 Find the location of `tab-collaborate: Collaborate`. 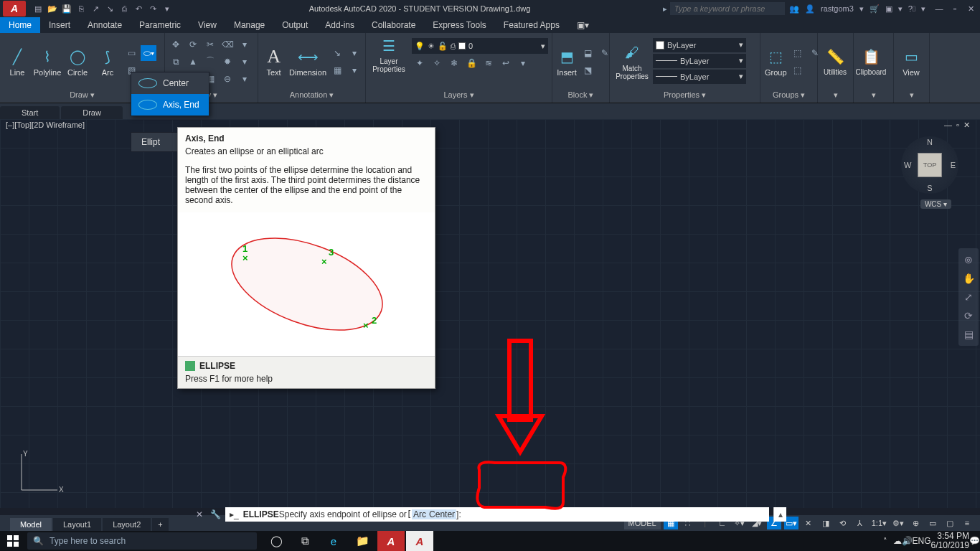

tab-collaborate: Collaborate is located at coordinates (393, 25).